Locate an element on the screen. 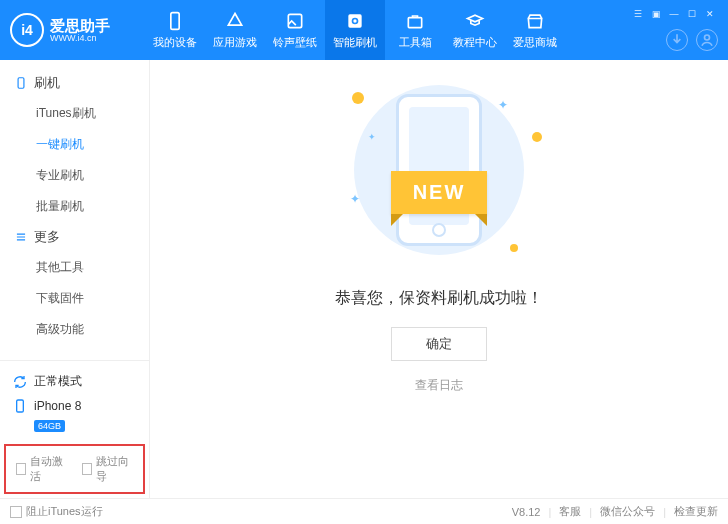 The image size is (728, 524). nav-my-device: 我的设备 is located at coordinates (175, 30).